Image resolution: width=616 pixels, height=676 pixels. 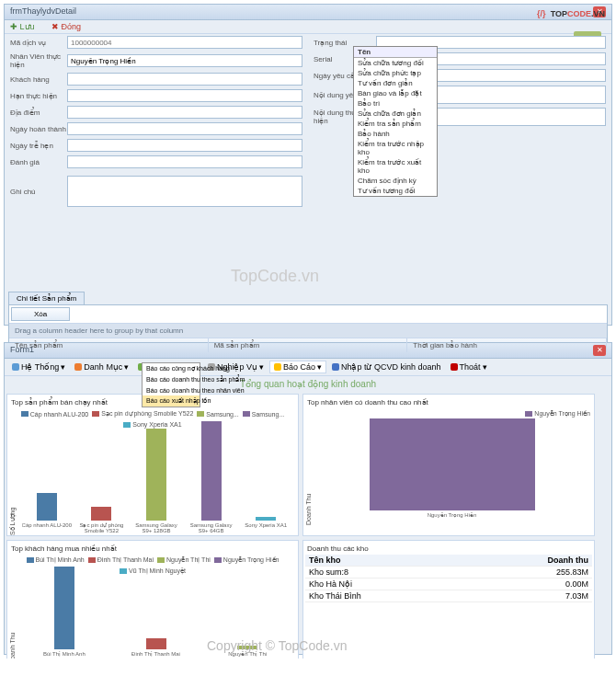 I want to click on input-ngaytrehen, so click(x=185, y=145).